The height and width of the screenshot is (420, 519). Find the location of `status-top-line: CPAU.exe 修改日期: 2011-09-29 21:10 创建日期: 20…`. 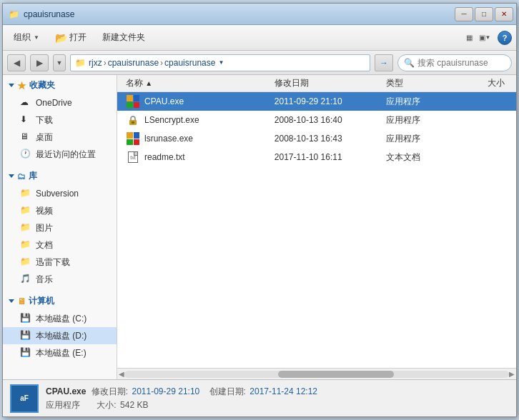

status-top-line: CPAU.exe 修改日期: 2011-09-29 21:10 创建日期: 20… is located at coordinates (182, 391).